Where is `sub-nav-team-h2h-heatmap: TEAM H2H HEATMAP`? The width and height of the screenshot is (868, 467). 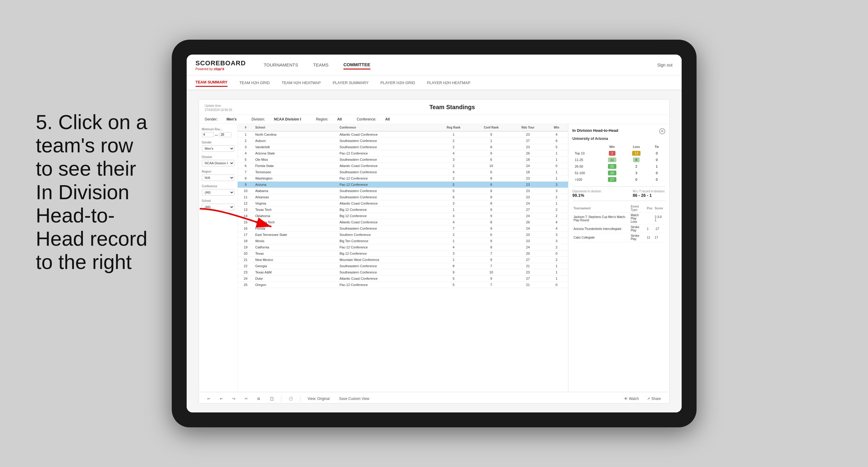
sub-nav-team-h2h-heatmap: TEAM H2H HEATMAP is located at coordinates (301, 83).